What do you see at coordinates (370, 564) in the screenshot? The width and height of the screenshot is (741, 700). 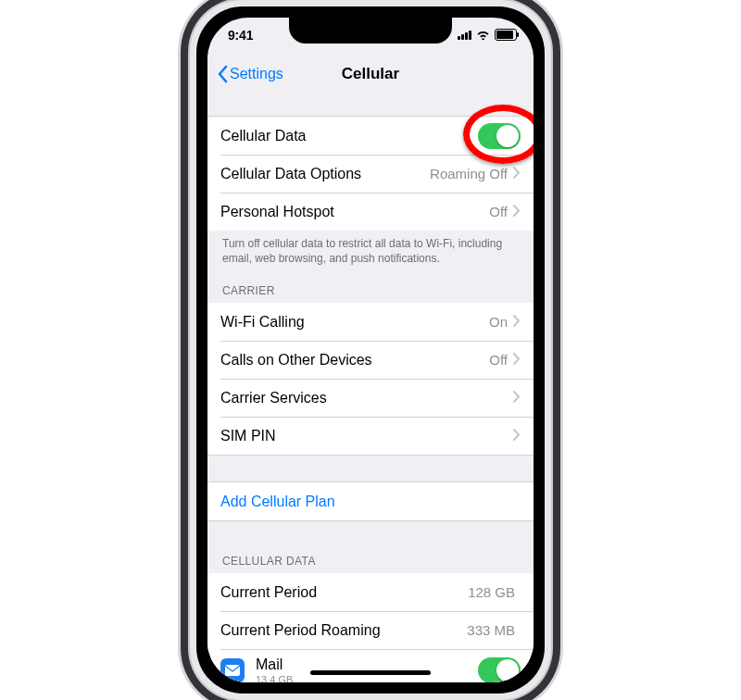 I see `cellular-data-usage-header: CELLULAR DATA` at bounding box center [370, 564].